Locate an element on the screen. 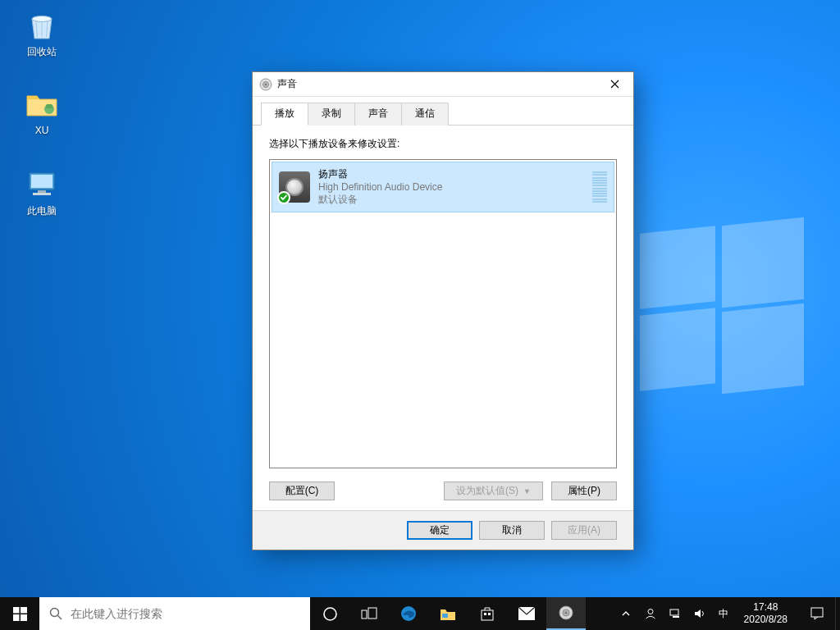 This screenshot has height=630, width=840. tray-overflow-button is located at coordinates (626, 614).